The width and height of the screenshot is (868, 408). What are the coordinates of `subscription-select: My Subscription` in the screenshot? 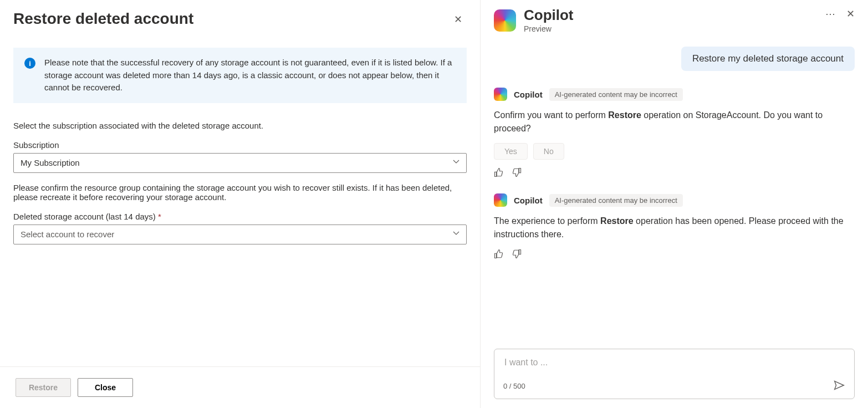 It's located at (240, 163).